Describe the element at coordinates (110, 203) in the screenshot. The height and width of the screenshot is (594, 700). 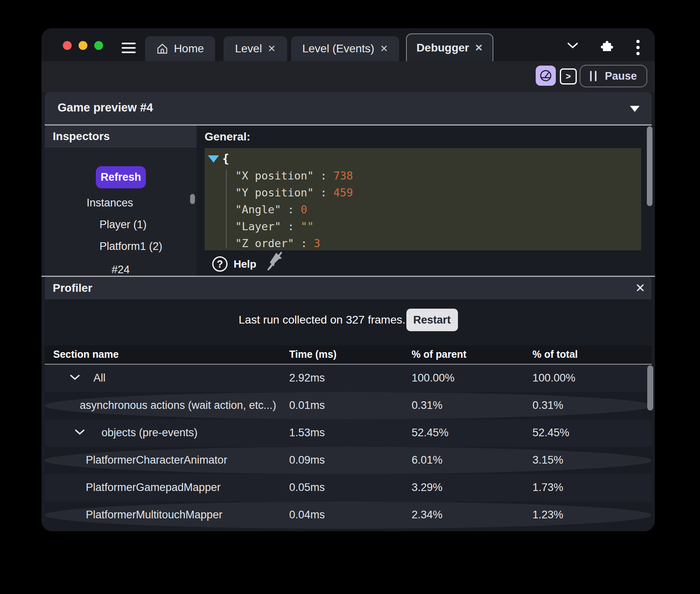
I see `tree-item-instances: Instances` at that location.